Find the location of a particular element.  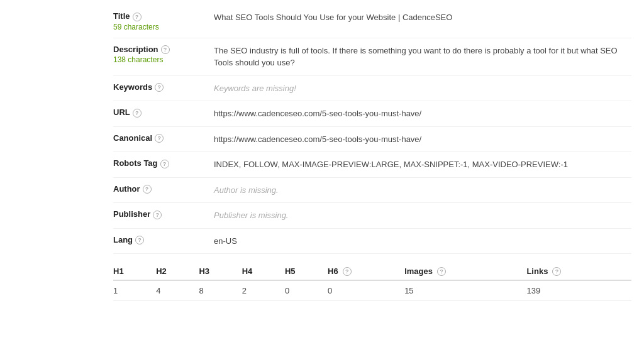

label-col-publisher: Publisher? is located at coordinates (164, 214).